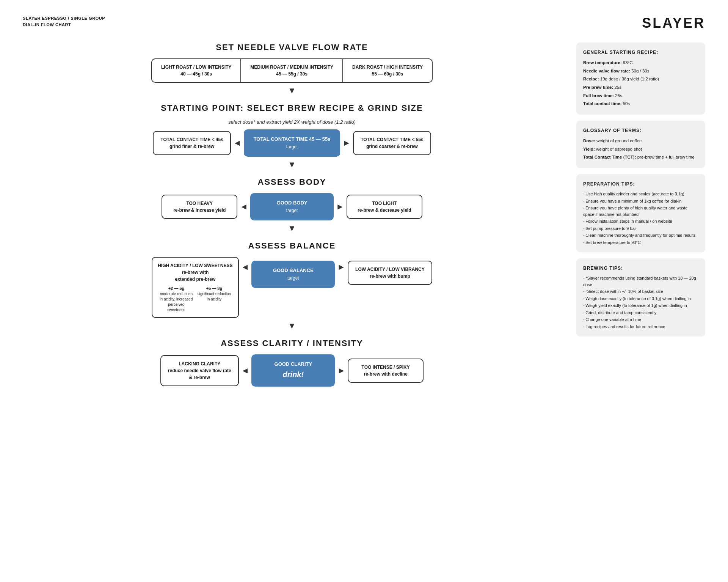  What do you see at coordinates (292, 91) in the screenshot?
I see `arrow-down-1: ▼` at bounding box center [292, 91].